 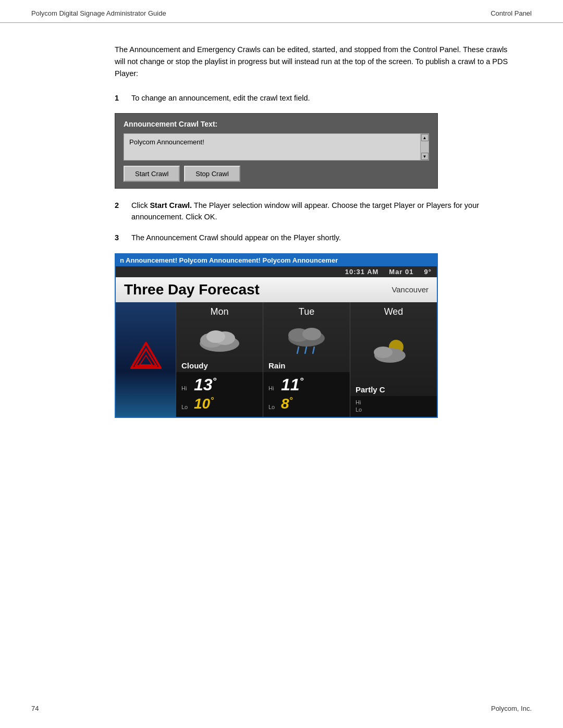 I want to click on forecast-temps-wed: Hi Lo, so click(x=394, y=406).